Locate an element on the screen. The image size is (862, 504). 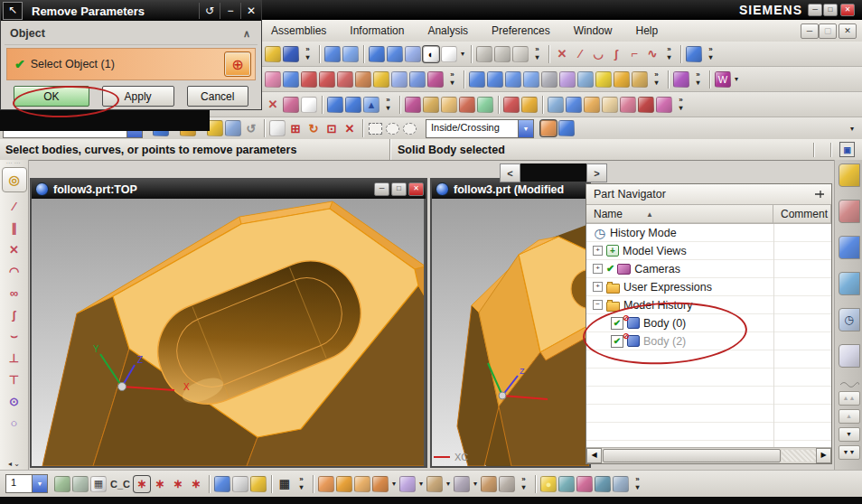
section-curve-icon is located at coordinates (380, 484).